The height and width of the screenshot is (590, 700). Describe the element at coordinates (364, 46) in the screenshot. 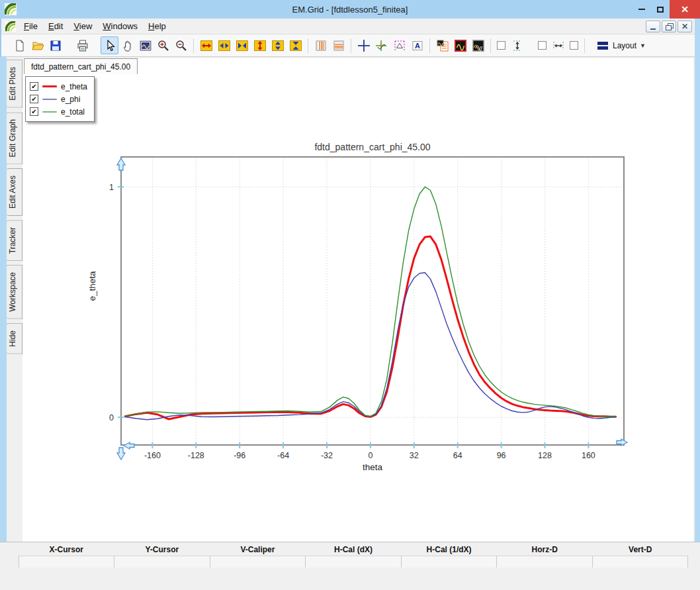

I see `crosshair-icon` at that location.